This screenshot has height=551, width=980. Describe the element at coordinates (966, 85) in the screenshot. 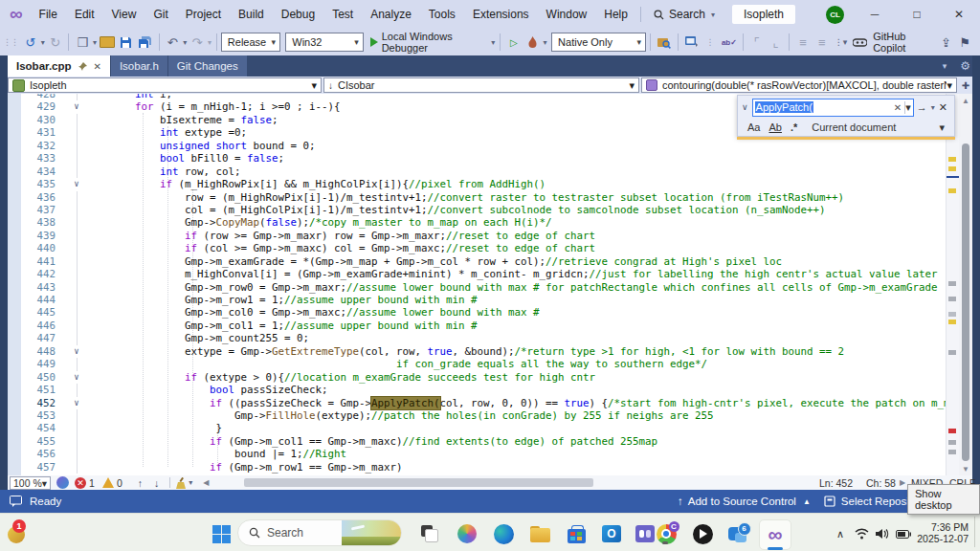

I see `split-window-handle: ✚` at that location.